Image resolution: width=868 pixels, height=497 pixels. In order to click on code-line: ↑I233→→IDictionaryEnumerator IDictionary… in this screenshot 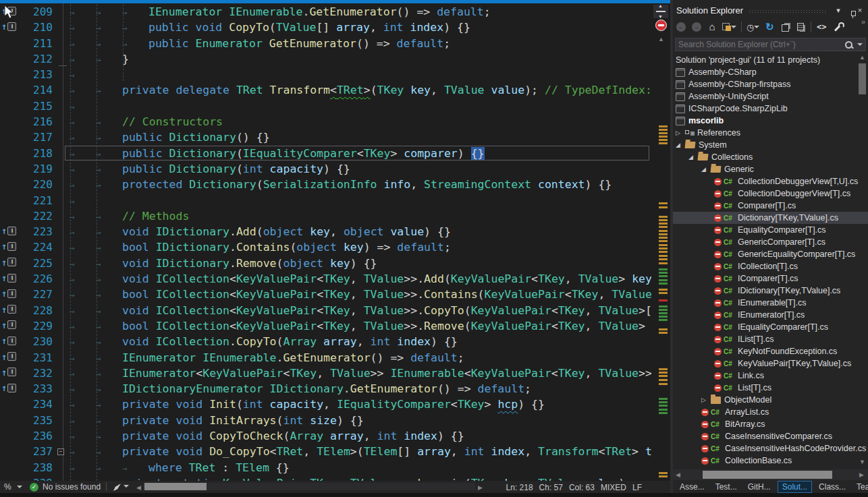, I will do `click(325, 388)`.